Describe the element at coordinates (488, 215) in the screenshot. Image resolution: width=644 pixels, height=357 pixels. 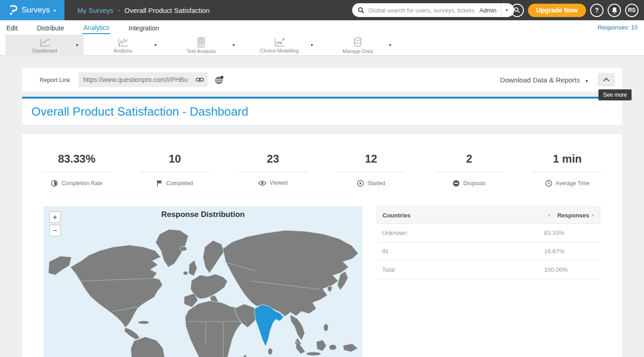
I see `table-header: Countries ▲▼ Responses ▲▼` at that location.